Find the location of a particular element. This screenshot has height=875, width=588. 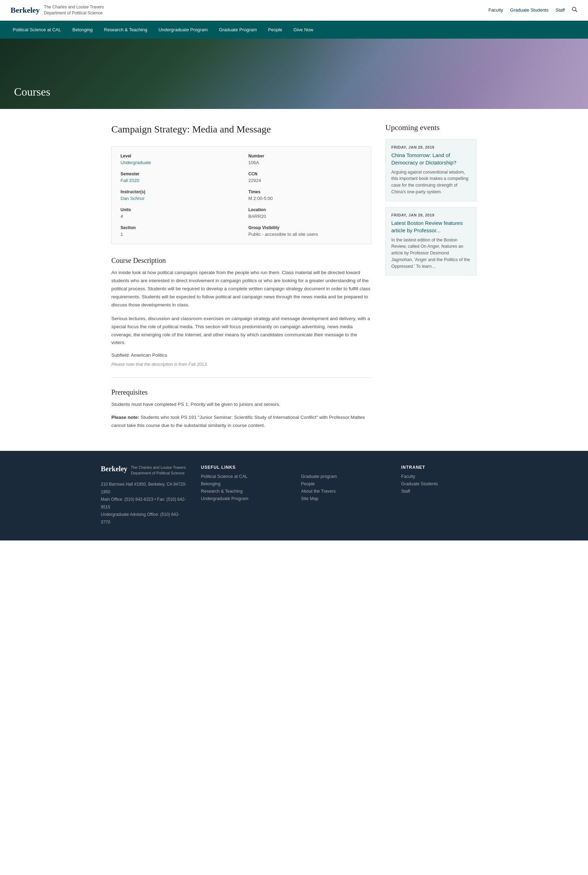

instructor-value: Dan Schnur is located at coordinates (177, 198).